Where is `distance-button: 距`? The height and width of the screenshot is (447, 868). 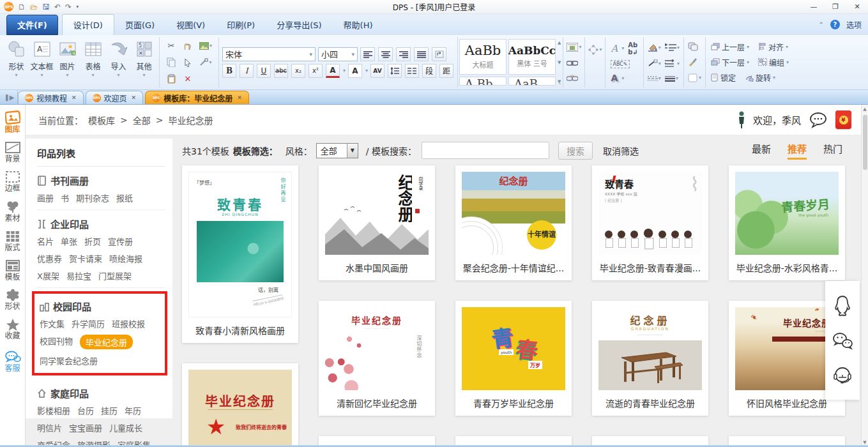 distance-button: 距 is located at coordinates (446, 71).